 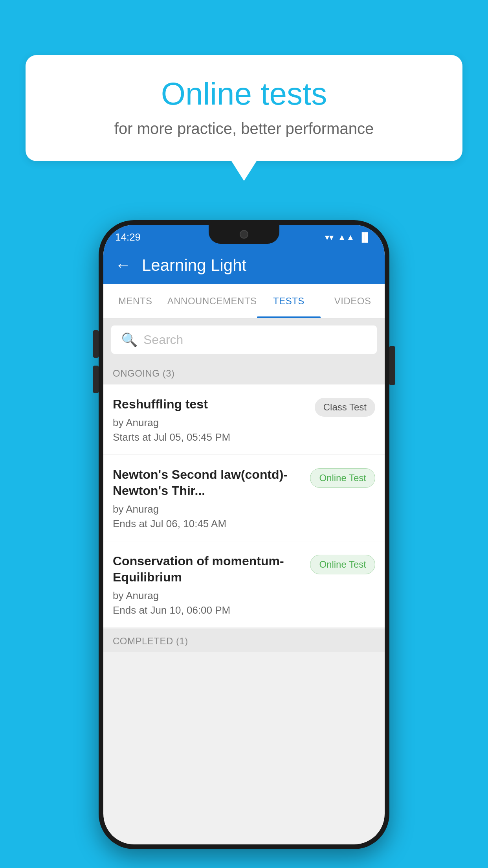 I want to click on speech-bubble-container: Online tests for more practice, better p…, so click(x=244, y=108).